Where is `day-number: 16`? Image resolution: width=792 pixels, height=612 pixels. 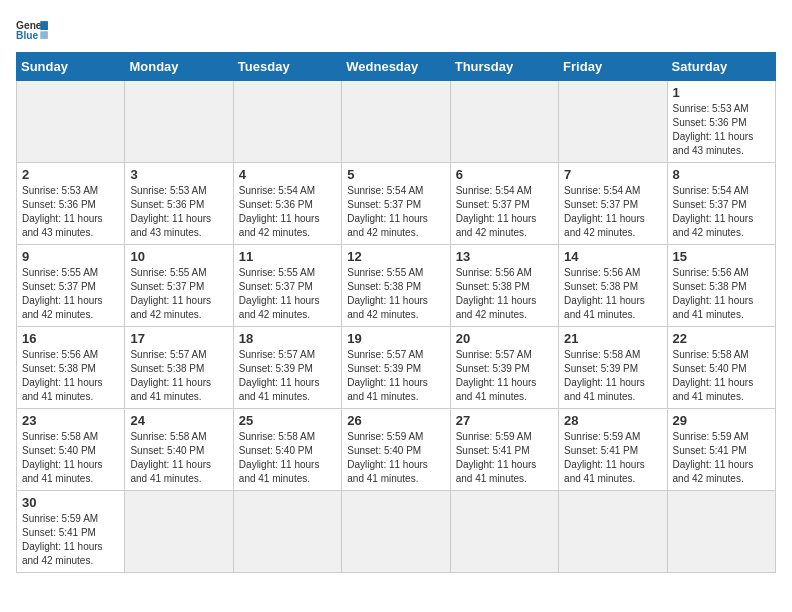
day-number: 16 is located at coordinates (70, 338).